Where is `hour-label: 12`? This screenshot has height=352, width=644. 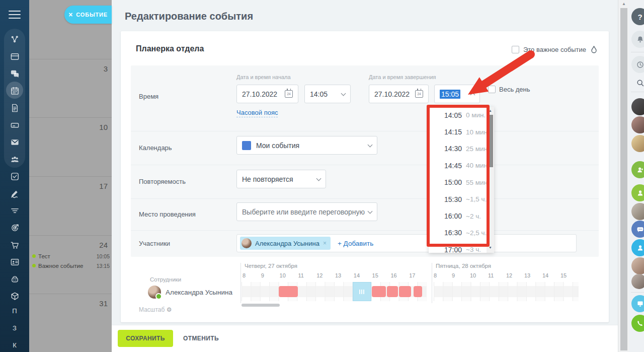 hour-label: 12 is located at coordinates (326, 275).